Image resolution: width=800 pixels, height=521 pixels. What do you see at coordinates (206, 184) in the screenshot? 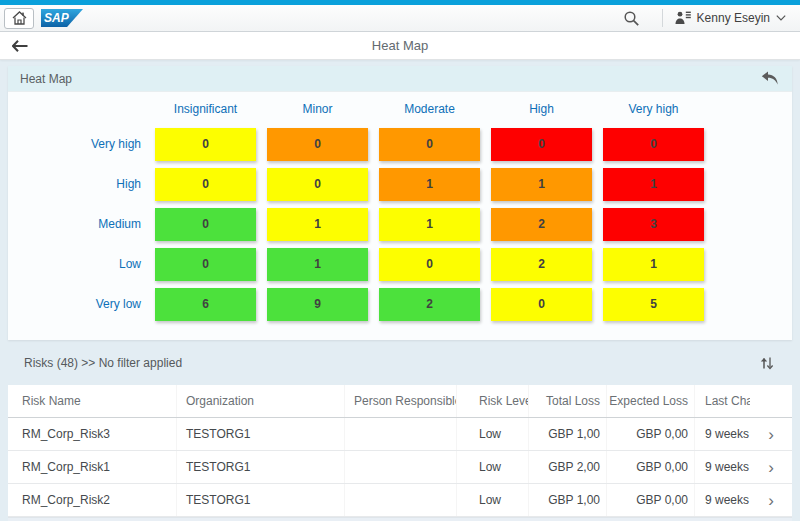
I see `heatmap-cell-high-insignificant: 0` at bounding box center [206, 184].